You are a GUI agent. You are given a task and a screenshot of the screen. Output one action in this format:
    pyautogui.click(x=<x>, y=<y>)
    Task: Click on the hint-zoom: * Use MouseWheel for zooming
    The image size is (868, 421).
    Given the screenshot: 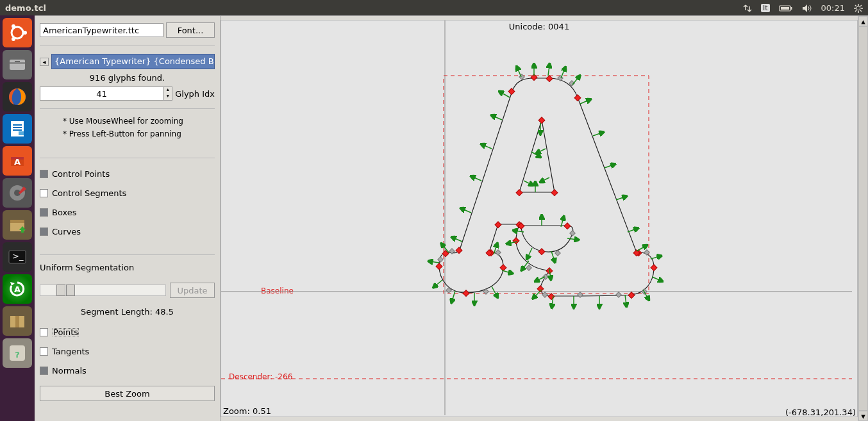 What is the action you would take?
    pyautogui.click(x=127, y=121)
    